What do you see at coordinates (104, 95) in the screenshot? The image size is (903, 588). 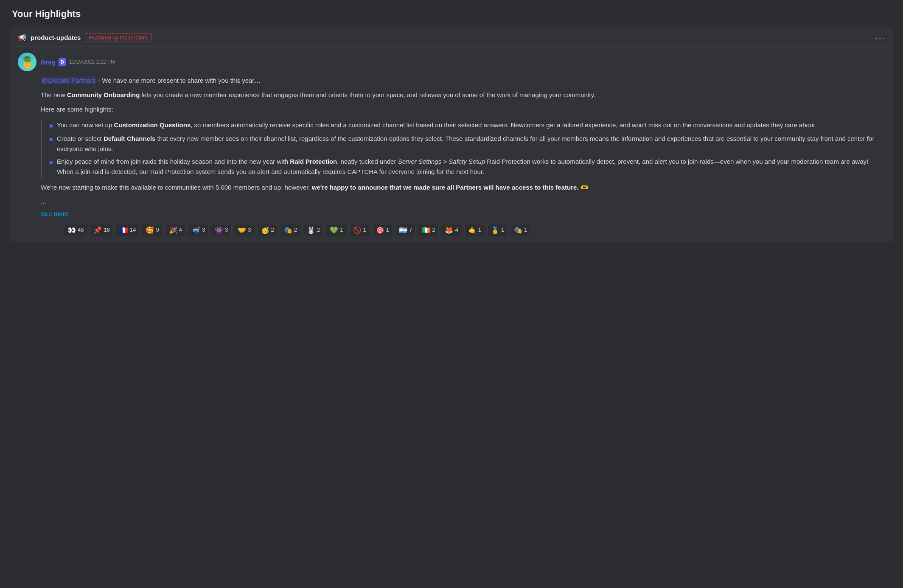 I see `paragraph1-bold: Community Onboarding` at bounding box center [104, 95].